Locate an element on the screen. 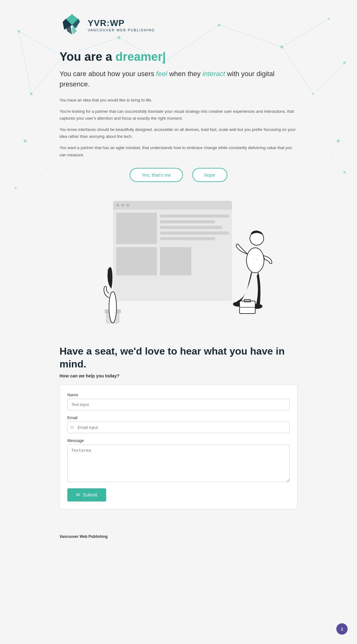  body-text-3: You know interfaces should be beautifull… is located at coordinates (178, 133).